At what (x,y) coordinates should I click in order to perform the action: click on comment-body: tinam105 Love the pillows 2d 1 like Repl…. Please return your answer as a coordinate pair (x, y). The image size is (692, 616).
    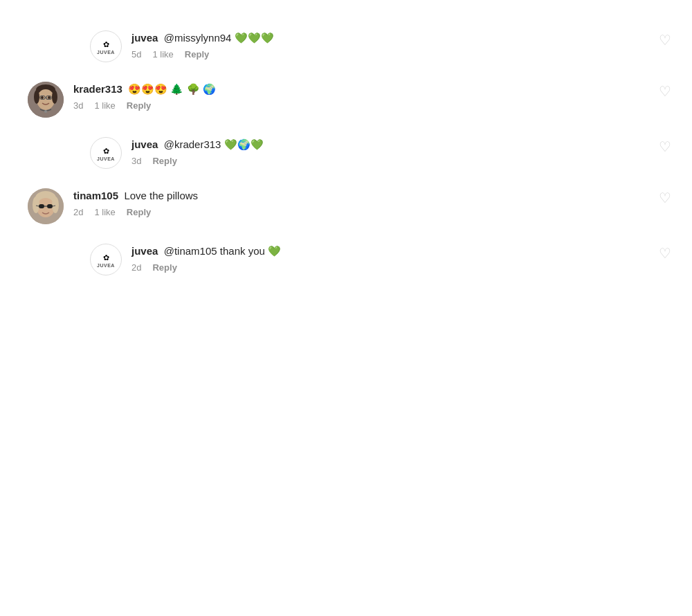
    Looking at the image, I should click on (376, 203).